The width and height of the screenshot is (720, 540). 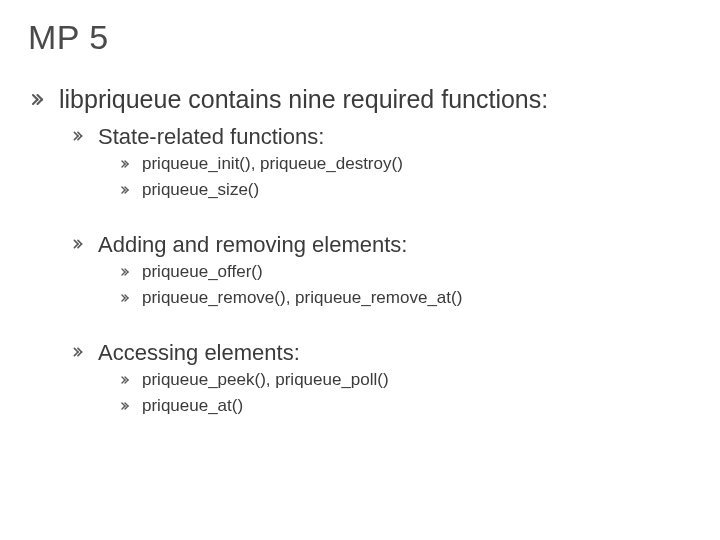 I want to click on page-title: MP 5, so click(x=360, y=38).